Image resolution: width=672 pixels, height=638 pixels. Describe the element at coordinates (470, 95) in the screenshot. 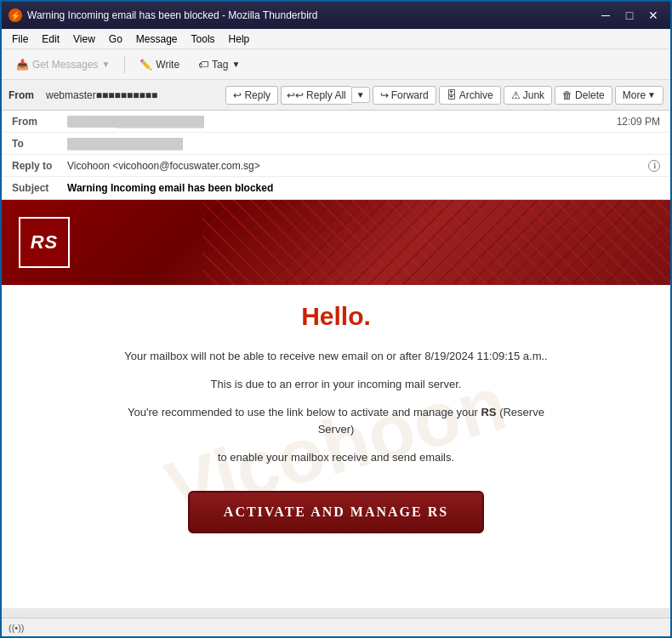

I see `archive-button: 🗄 Archive` at that location.